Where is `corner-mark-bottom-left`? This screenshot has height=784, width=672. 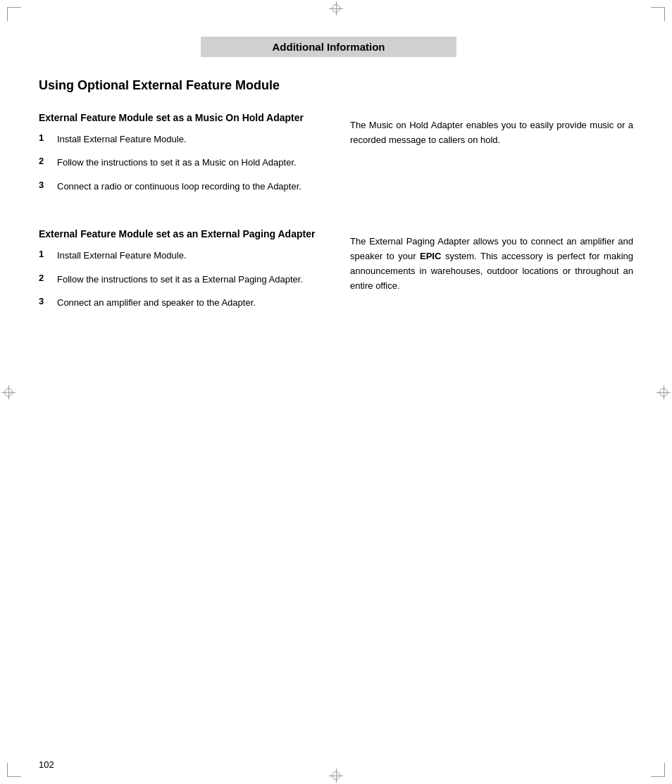 corner-mark-bottom-left is located at coordinates (14, 770).